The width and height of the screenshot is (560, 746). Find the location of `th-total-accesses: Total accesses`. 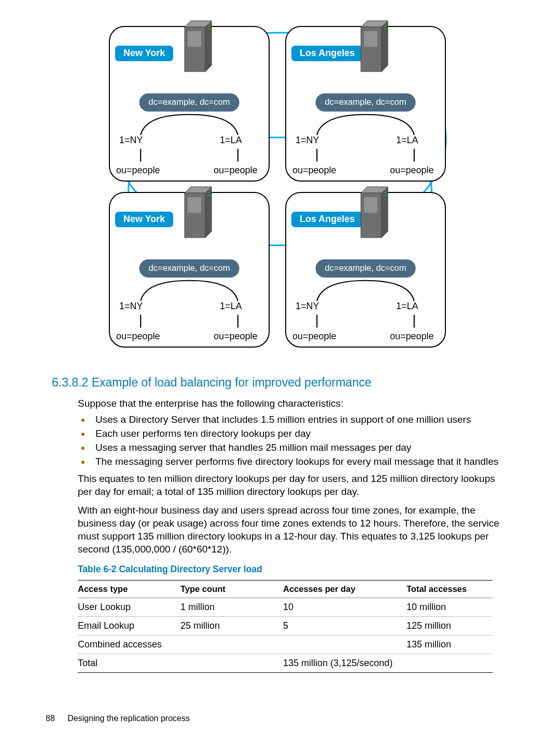

th-total-accesses: Total accesses is located at coordinates (450, 589).